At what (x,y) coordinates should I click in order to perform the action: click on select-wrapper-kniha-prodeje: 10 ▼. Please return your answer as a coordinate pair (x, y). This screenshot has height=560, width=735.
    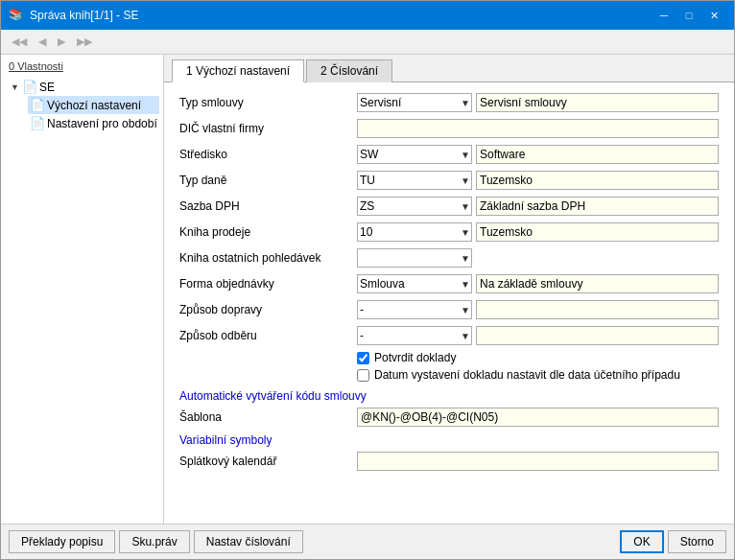
    Looking at the image, I should click on (415, 232).